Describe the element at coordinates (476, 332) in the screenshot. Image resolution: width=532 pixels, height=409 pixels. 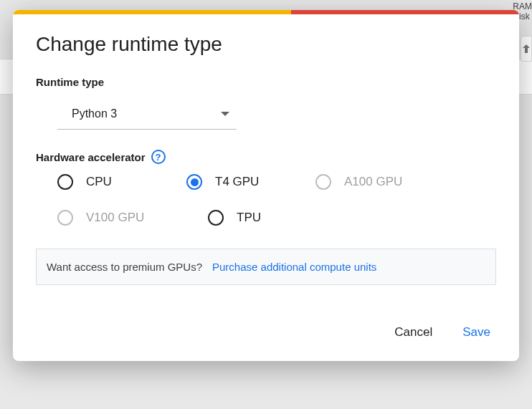
I see `save-button: Save` at that location.